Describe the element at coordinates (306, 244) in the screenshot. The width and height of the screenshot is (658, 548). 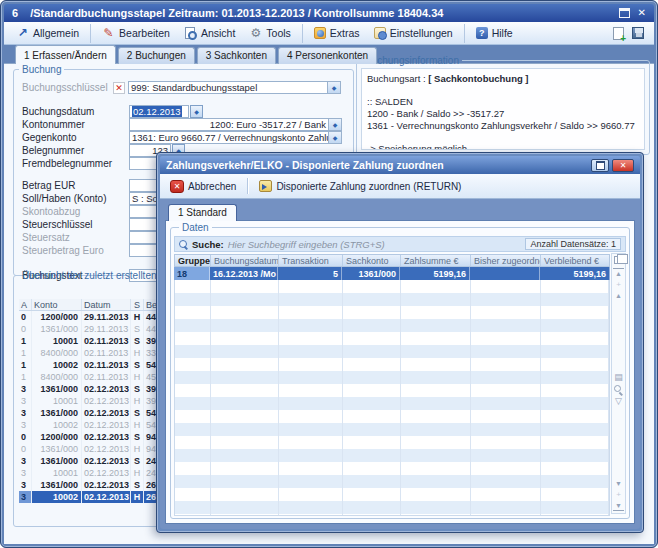
I see `search-placeholder: Hier Suchbegriff eingeben (STRG+S)` at that location.